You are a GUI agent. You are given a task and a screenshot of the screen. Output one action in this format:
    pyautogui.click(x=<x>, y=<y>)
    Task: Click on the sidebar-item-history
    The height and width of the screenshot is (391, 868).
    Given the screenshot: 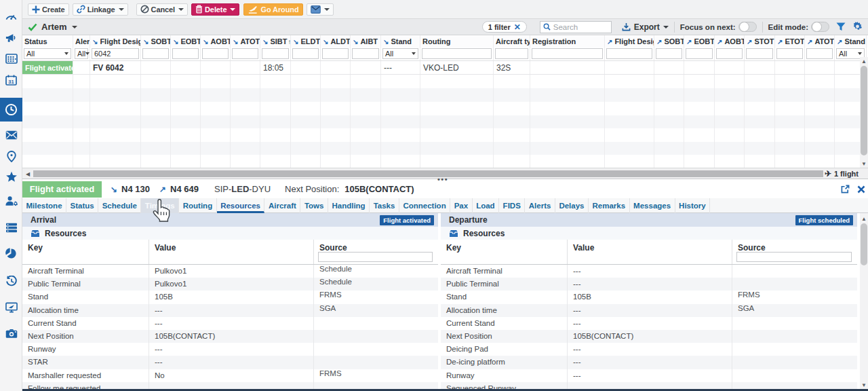 What is the action you would take?
    pyautogui.click(x=11, y=281)
    